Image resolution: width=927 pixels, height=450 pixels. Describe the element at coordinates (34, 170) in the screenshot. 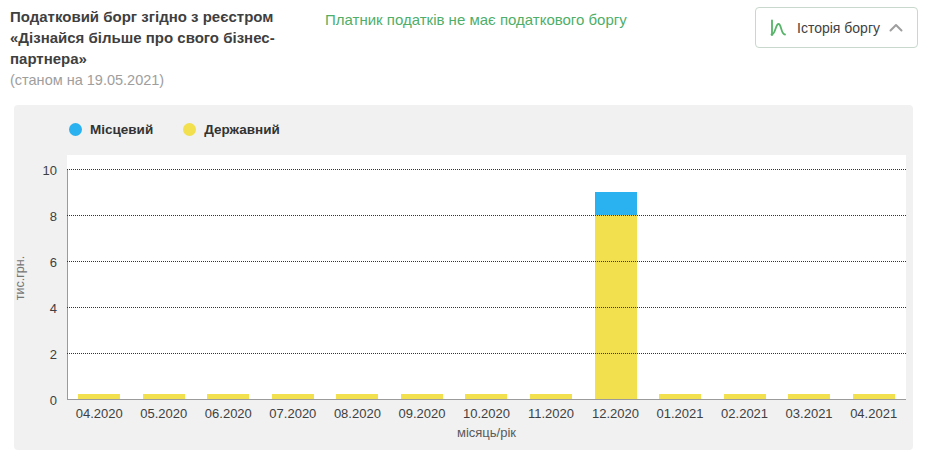

I see `y-tick-label: 10` at that location.